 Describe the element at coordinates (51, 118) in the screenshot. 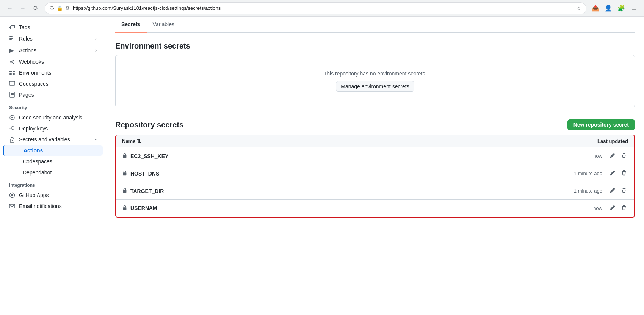

I see `sidebar-label-code-security: Code security and analysis` at that location.